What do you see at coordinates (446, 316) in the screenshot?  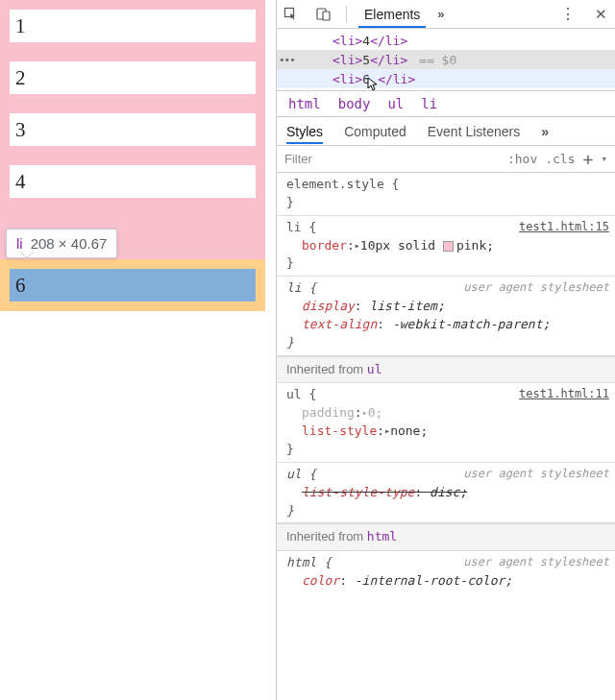 I see `rule-li-ua: li { user agent stylesheet display: list…` at bounding box center [446, 316].